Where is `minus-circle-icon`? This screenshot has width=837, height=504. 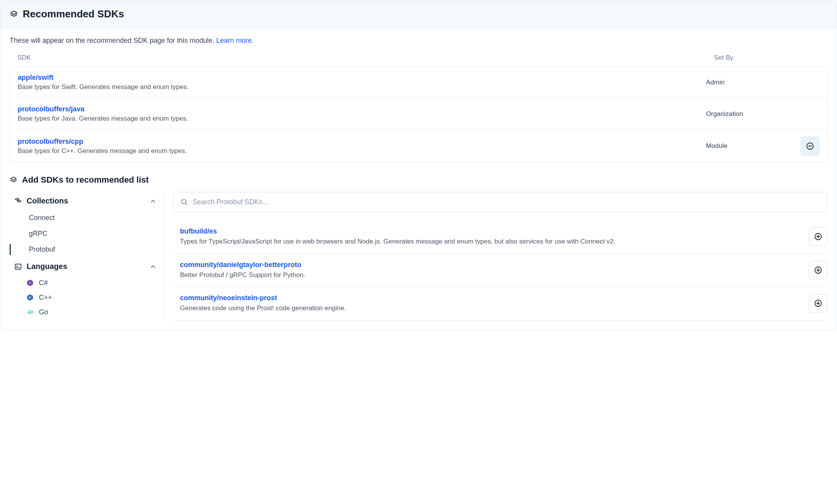 minus-circle-icon is located at coordinates (810, 146).